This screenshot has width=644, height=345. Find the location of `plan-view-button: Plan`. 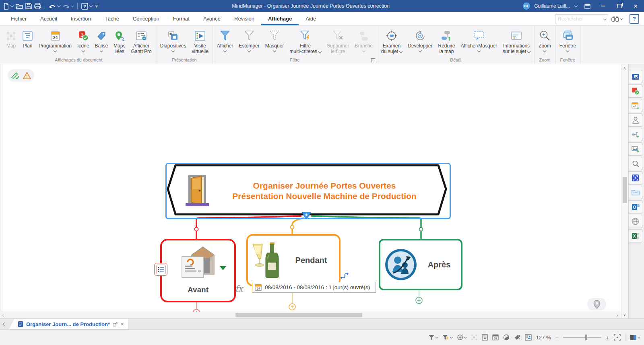

plan-view-button: Plan is located at coordinates (27, 38).